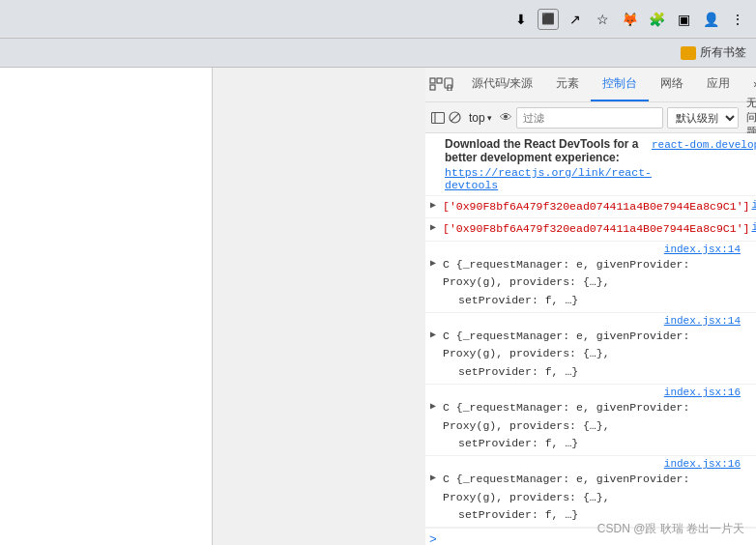 This screenshot has width=756, height=545. What do you see at coordinates (433, 405) in the screenshot?
I see `expand-icon-5: ▶` at bounding box center [433, 405].